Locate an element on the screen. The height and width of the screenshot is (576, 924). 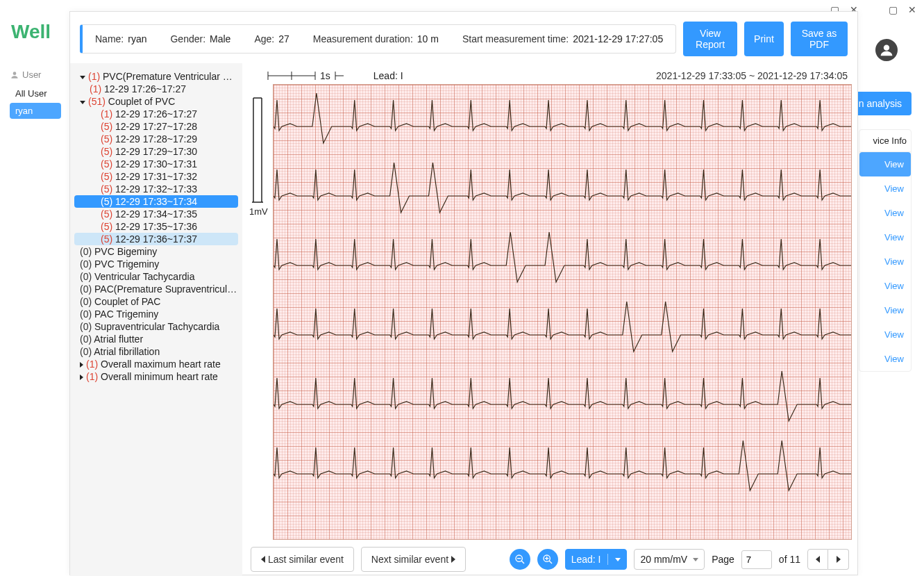
name-label: Name: is located at coordinates (110, 39).